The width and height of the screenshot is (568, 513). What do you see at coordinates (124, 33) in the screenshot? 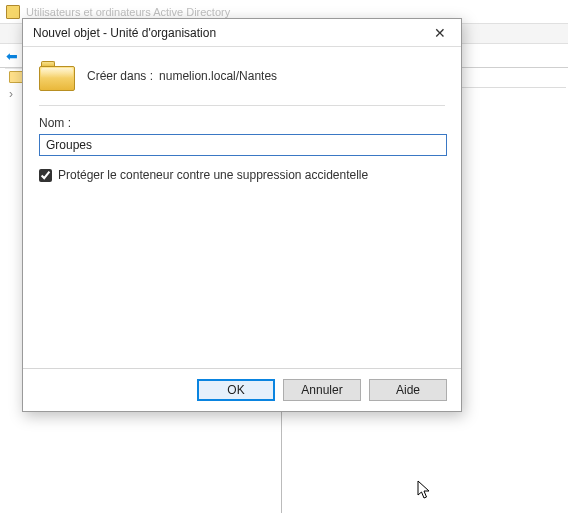
I see `dialog-title: Nouvel objet - Unité d'organisation` at bounding box center [124, 33].